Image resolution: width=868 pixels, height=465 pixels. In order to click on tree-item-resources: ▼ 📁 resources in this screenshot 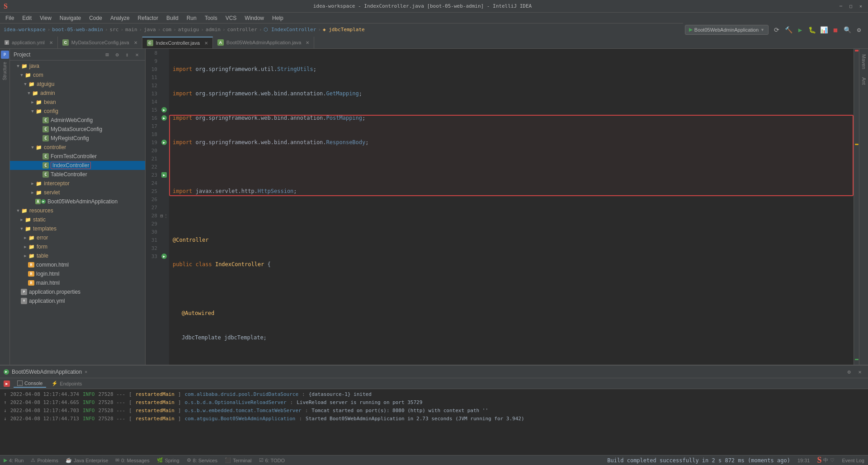, I will do `click(78, 211)`.